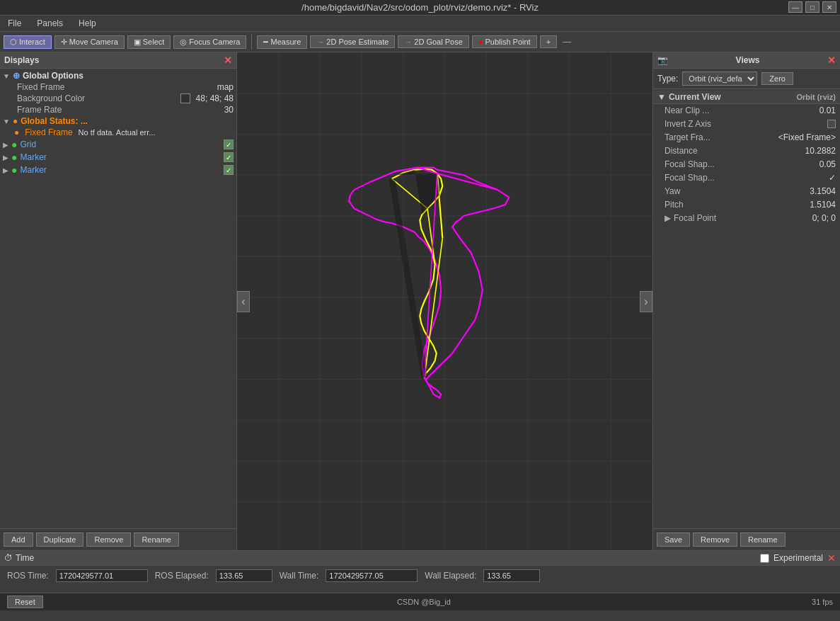 This screenshot has height=621, width=840. I want to click on menu-help: Help, so click(88, 23).